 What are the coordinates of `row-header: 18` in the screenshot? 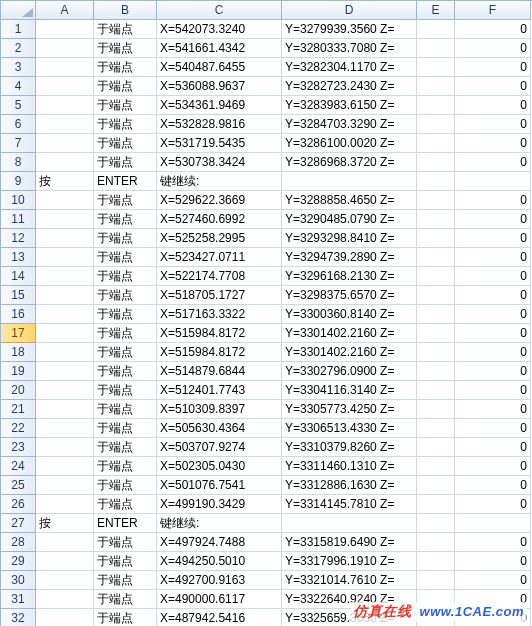 It's located at (18, 352).